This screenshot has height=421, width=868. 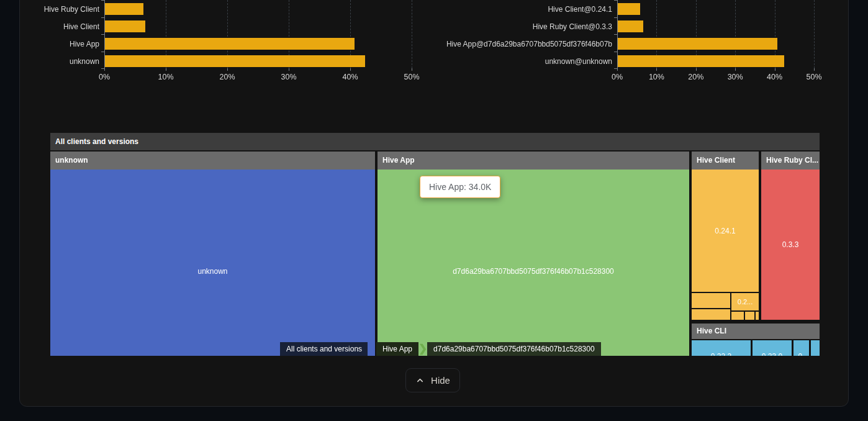 What do you see at coordinates (523, 9) in the screenshot?
I see `category-label: Hive Client@0.24.1` at bounding box center [523, 9].